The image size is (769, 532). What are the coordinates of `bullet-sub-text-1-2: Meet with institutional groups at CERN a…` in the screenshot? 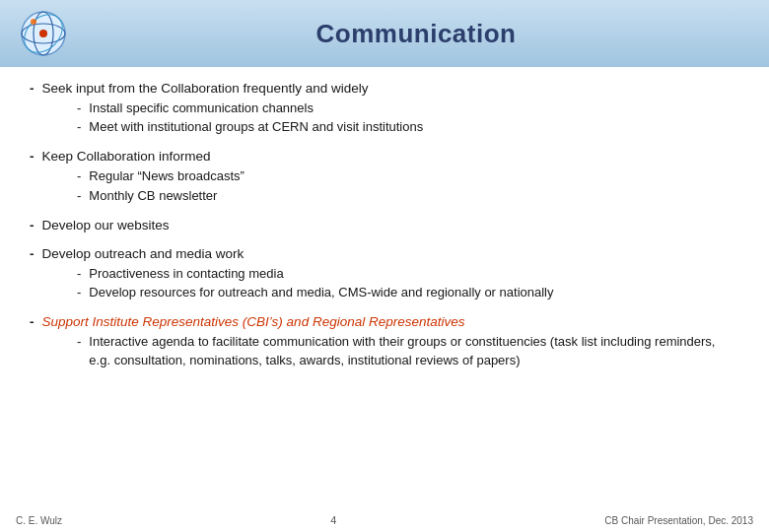 It's located at (414, 128).